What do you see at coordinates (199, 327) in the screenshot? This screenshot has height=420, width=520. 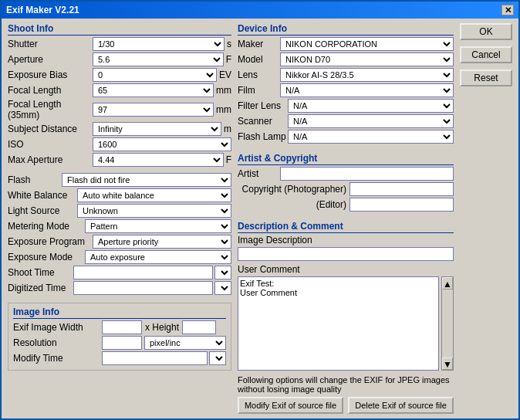 I see `exif-image-height-input: 2000` at bounding box center [199, 327].